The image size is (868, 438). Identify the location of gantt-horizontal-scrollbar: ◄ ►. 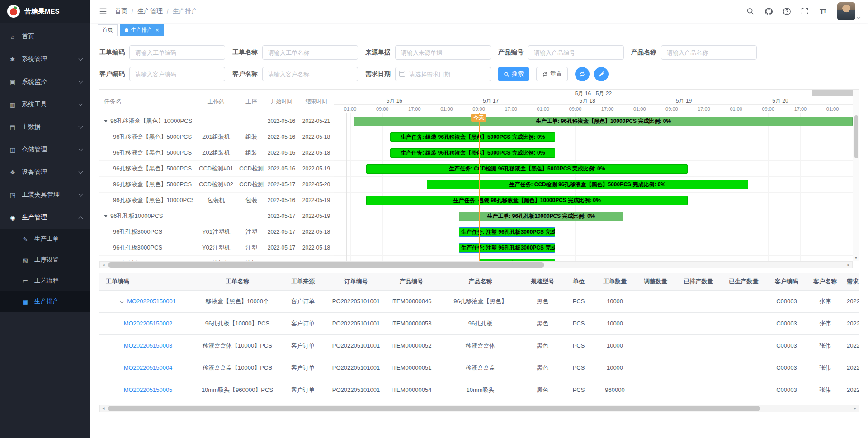
(476, 265).